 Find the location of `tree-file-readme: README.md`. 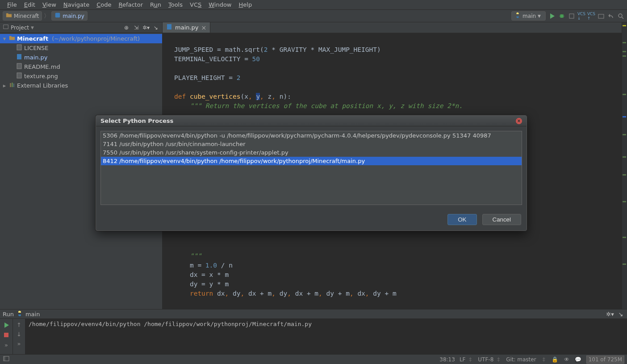

tree-file-readme: README.md is located at coordinates (81, 67).